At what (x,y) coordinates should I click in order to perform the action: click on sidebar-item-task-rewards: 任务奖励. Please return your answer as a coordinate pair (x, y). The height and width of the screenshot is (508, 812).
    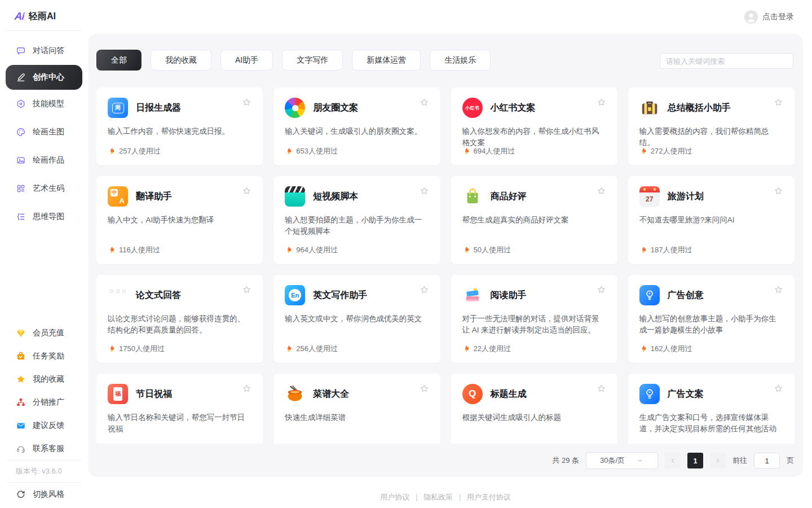
    Looking at the image, I should click on (44, 356).